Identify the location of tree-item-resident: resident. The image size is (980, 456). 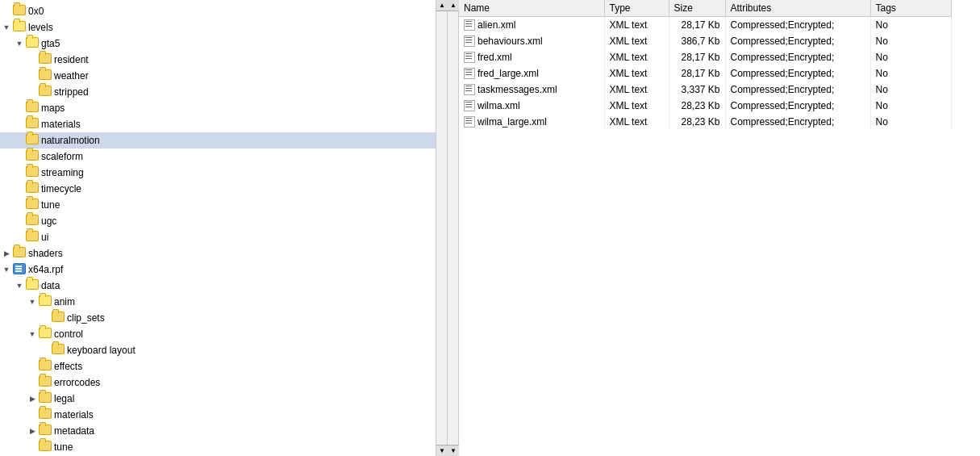
(223, 60).